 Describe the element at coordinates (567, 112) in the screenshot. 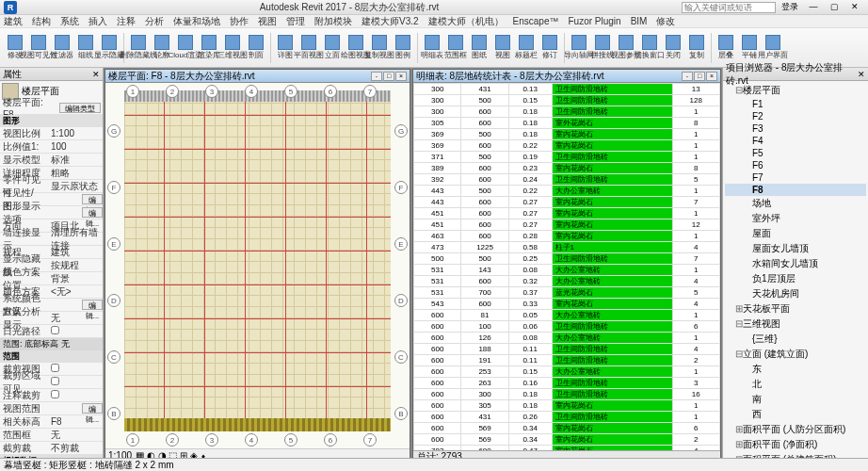

I see `schedule-row: 3006000.18卫生间防滑地砖1` at that location.